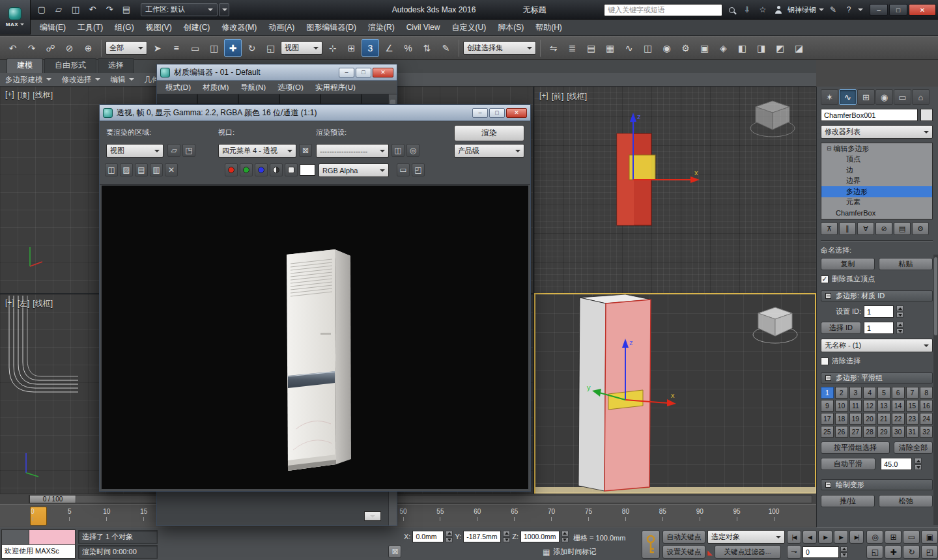 The image size is (938, 560). What do you see at coordinates (900, 328) in the screenshot?
I see `select-id-spinner` at bounding box center [900, 328].